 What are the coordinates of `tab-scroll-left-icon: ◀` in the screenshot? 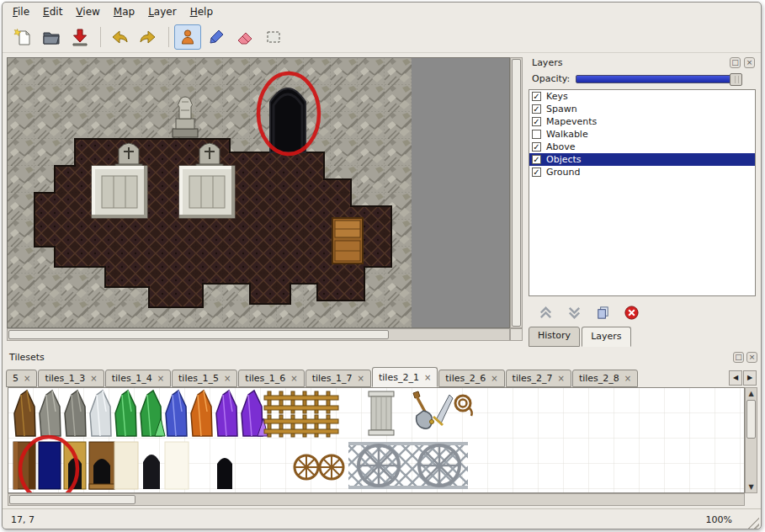 It's located at (736, 378).